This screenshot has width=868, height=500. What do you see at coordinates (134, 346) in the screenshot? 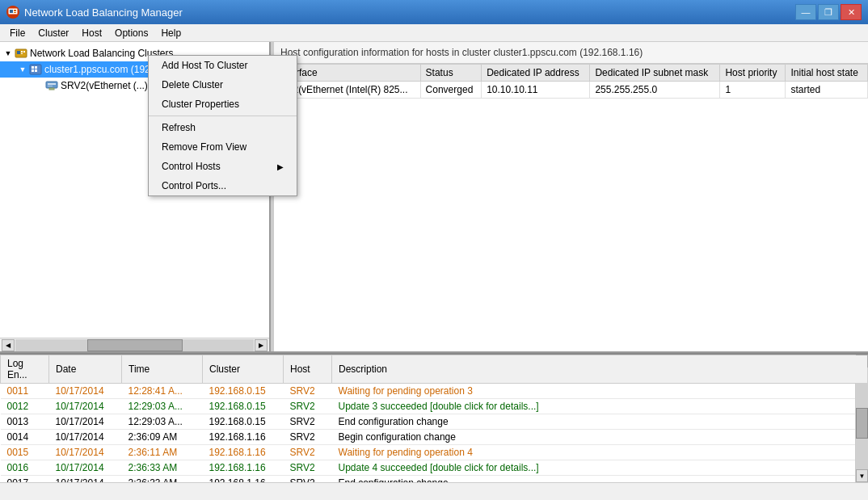
I see `scroll-track` at bounding box center [134, 346].